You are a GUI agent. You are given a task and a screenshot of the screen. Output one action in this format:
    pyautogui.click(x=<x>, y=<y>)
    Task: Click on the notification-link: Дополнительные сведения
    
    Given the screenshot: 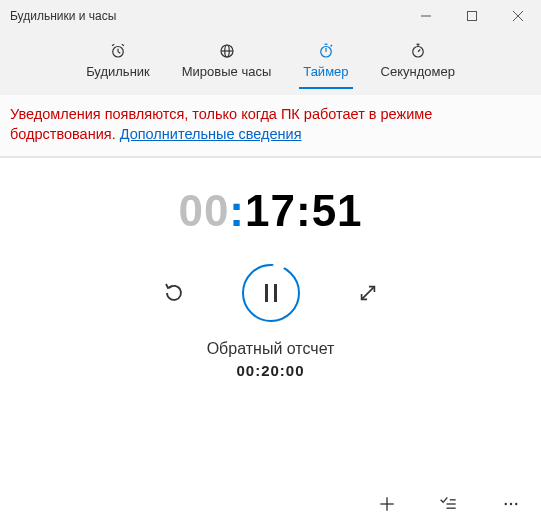 What is the action you would take?
    pyautogui.click(x=211, y=134)
    